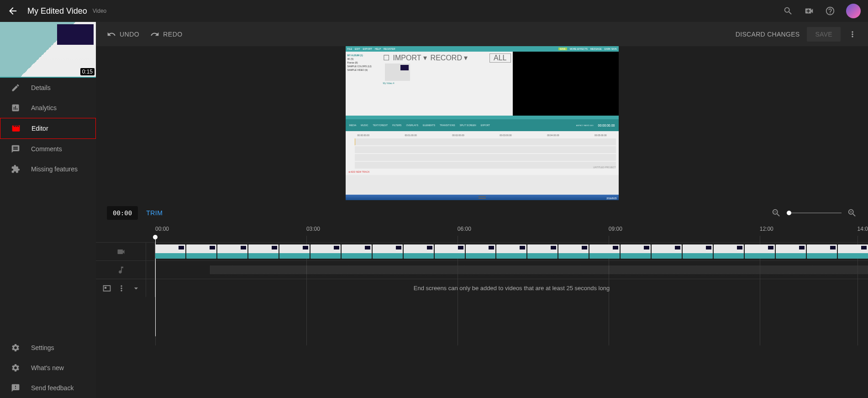 This screenshot has width=868, height=398. What do you see at coordinates (16, 388) in the screenshot?
I see `feedback-icon` at bounding box center [16, 388].